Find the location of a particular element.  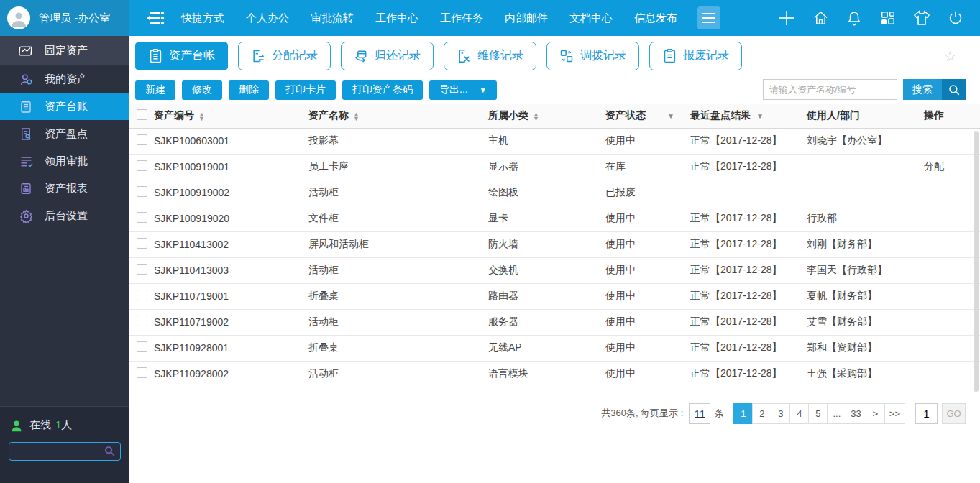

top-menu-item-7: 文档中心 is located at coordinates (591, 19).